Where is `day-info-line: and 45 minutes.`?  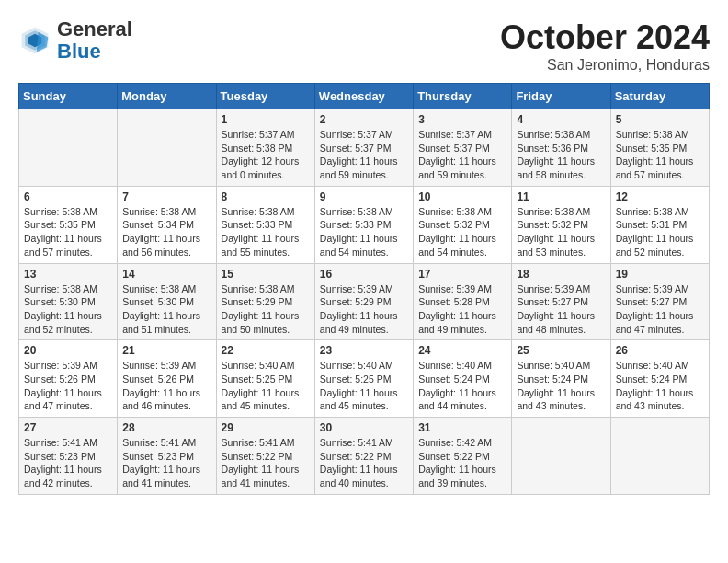
day-info-line: and 45 minutes. is located at coordinates (256, 406).